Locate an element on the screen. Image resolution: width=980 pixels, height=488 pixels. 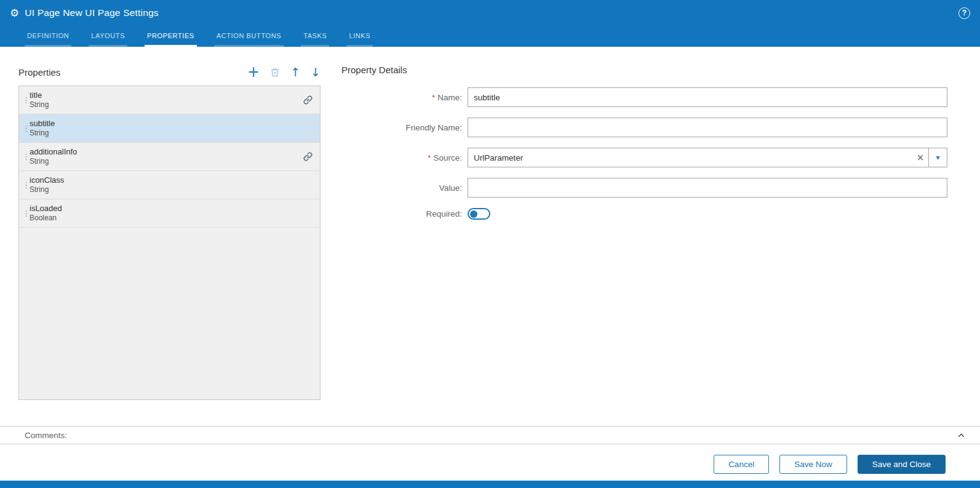
page-title: UI Page New UI Page Settings is located at coordinates (92, 13).